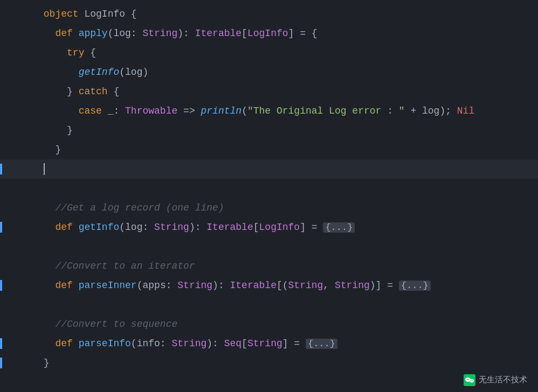 Image resolution: width=538 pixels, height=392 pixels. I want to click on code-line-19: }, so click(269, 363).